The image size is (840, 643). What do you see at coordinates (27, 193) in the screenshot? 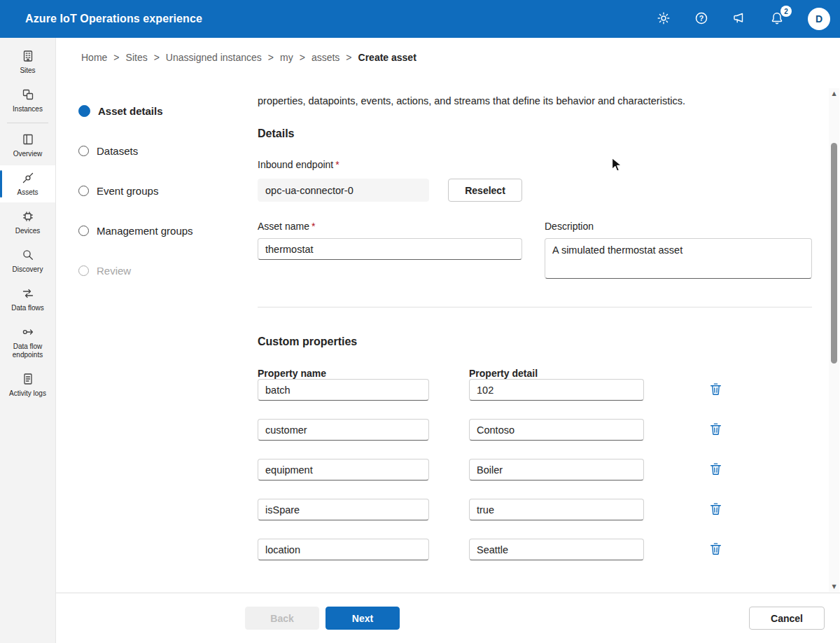
I see `sidebar-item-label: Assets` at bounding box center [27, 193].